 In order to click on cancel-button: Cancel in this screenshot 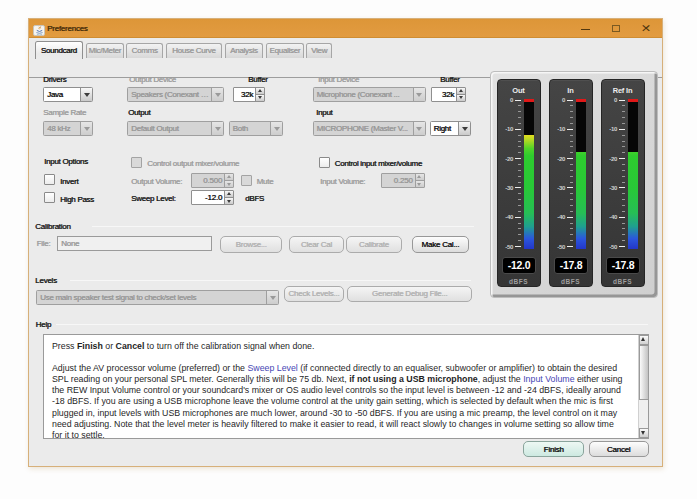, I will do `click(619, 449)`.